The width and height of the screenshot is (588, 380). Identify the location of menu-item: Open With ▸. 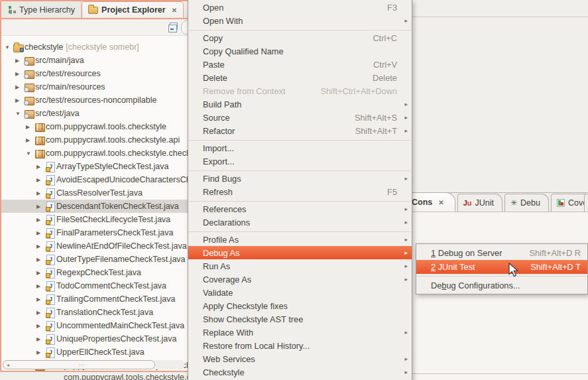
(300, 21).